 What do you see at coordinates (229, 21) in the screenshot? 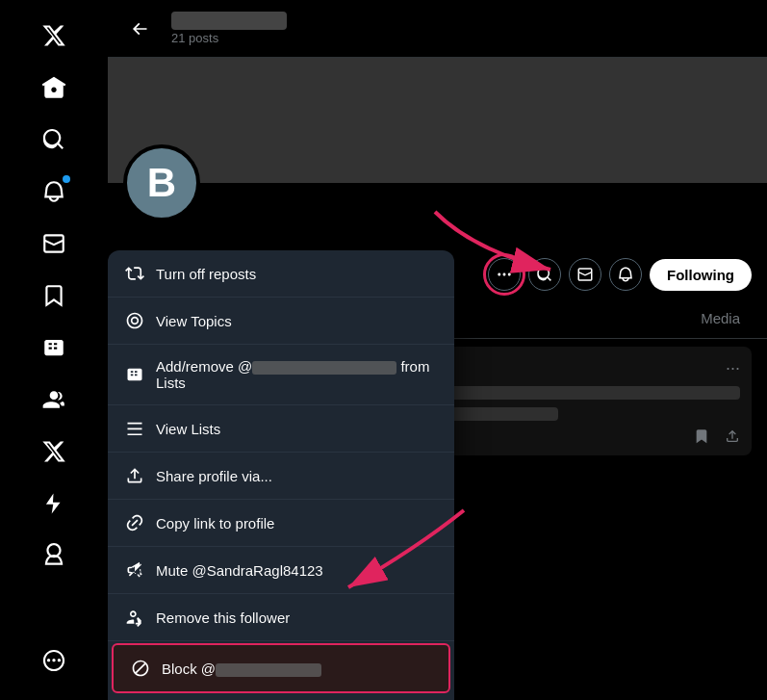
I see `header-username: ██████████` at bounding box center [229, 21].